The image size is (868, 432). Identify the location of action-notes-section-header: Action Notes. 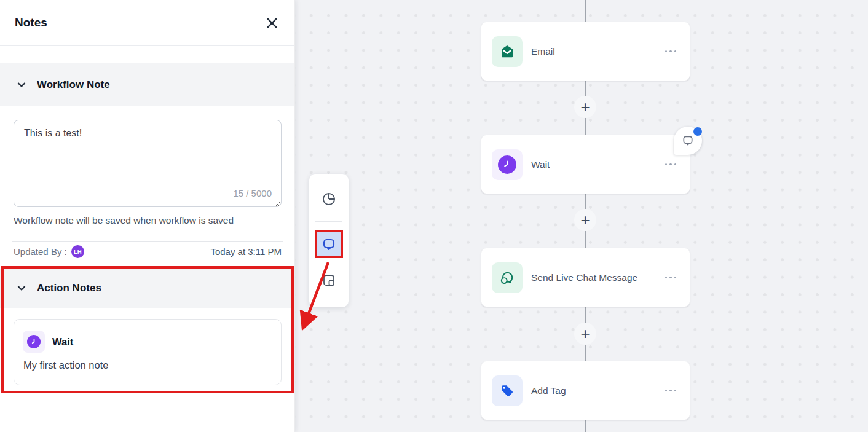
(148, 288).